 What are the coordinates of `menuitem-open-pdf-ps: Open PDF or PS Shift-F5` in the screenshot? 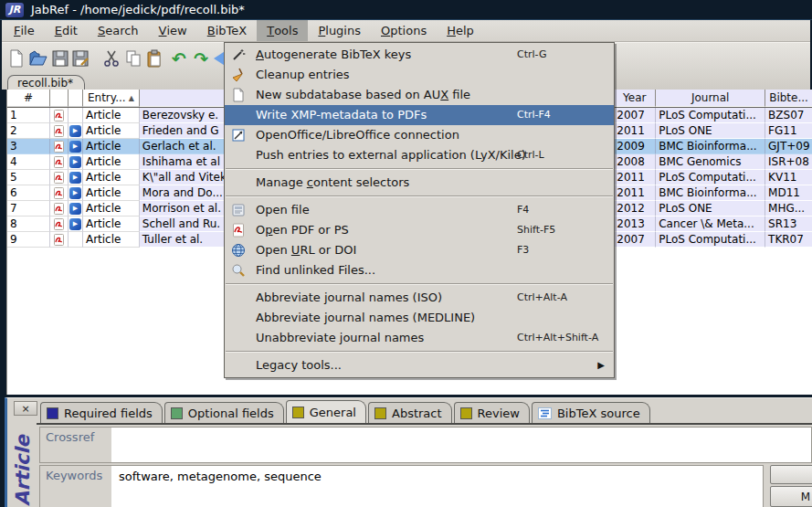 It's located at (419, 230).